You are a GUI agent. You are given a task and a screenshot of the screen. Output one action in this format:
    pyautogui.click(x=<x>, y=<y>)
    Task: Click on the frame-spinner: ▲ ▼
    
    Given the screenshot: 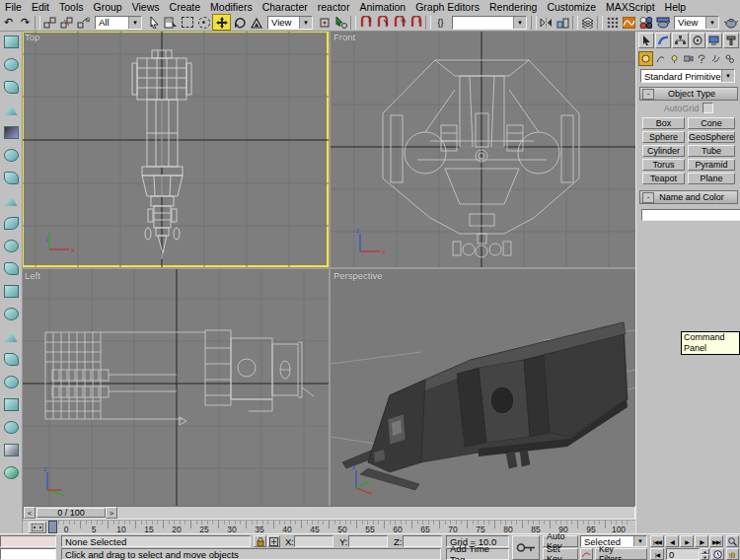 What is the action you would take?
    pyautogui.click(x=704, y=554)
    